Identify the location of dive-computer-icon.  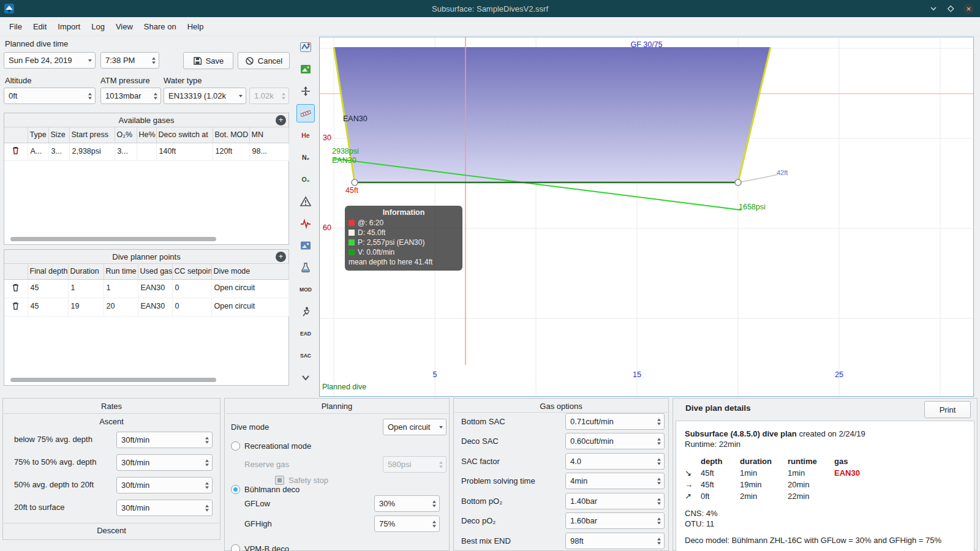
(306, 47).